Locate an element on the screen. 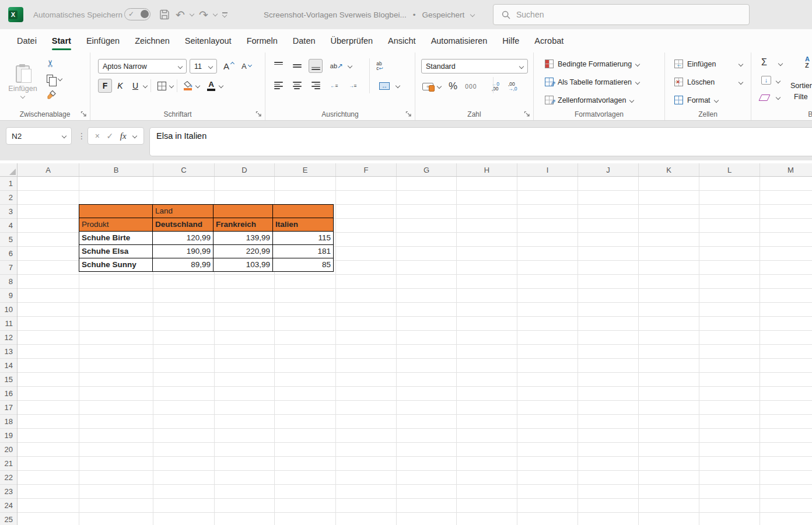  column-header-M: M is located at coordinates (786, 170).